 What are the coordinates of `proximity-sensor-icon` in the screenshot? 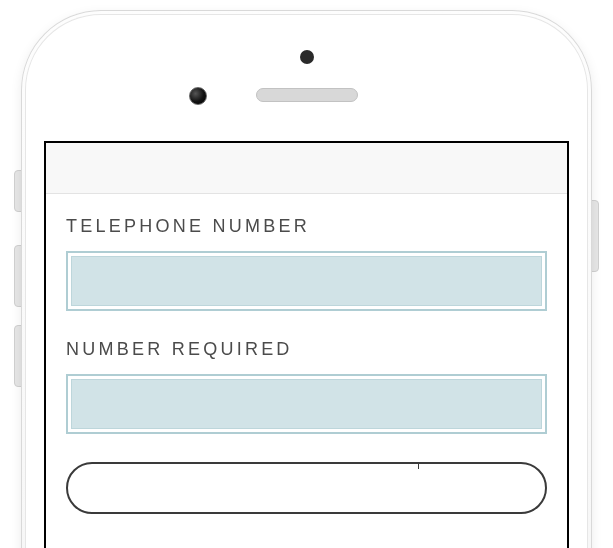 It's located at (307, 57).